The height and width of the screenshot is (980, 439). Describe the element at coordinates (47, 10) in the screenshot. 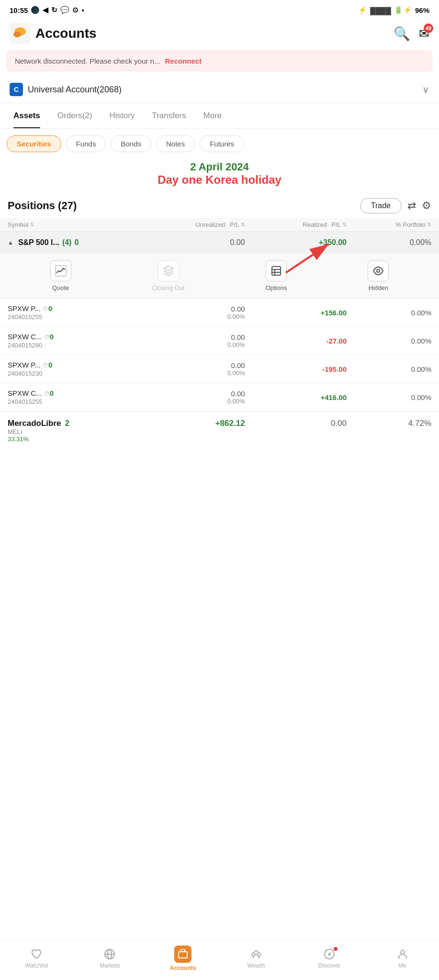

I see `status-left: 10:55 🌑 ◀ ↻ 💬 ⊙ •` at that location.